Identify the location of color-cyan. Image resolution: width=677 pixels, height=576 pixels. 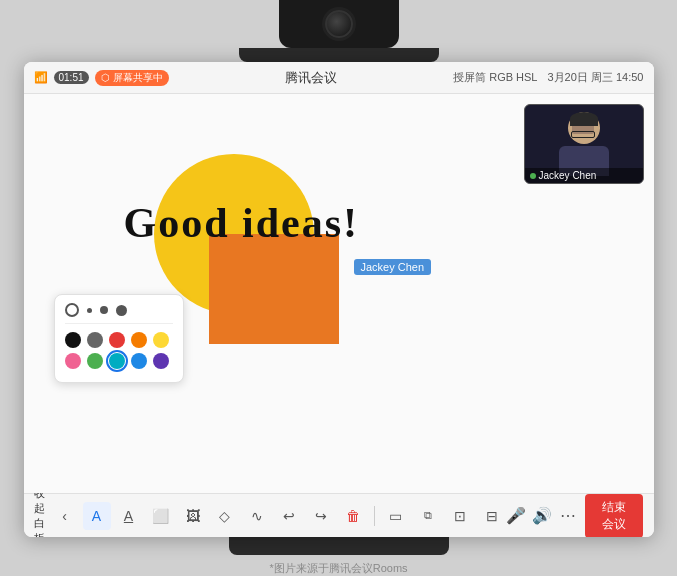
(117, 361).